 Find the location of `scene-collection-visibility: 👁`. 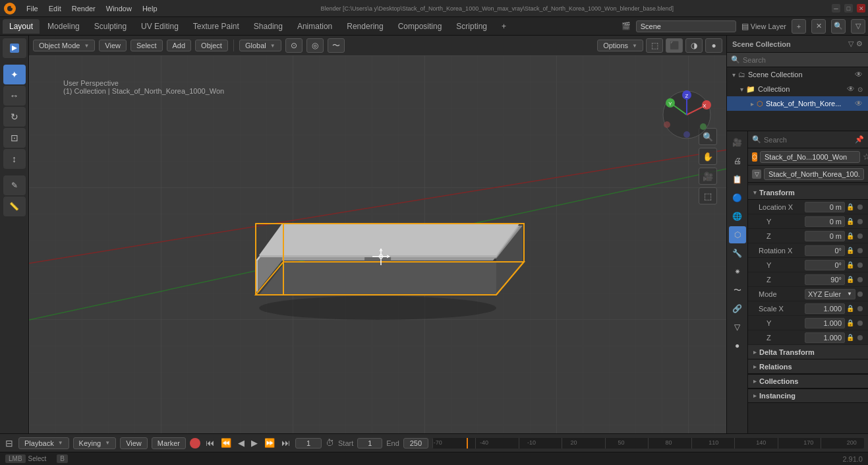

scene-collection-visibility: 👁 is located at coordinates (859, 75).